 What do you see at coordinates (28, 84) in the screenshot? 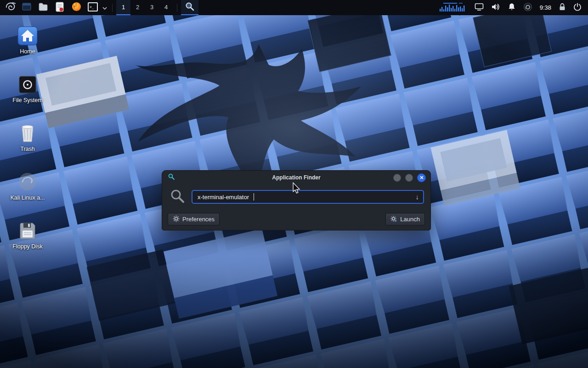
I see `hard-drive-icon` at bounding box center [28, 84].